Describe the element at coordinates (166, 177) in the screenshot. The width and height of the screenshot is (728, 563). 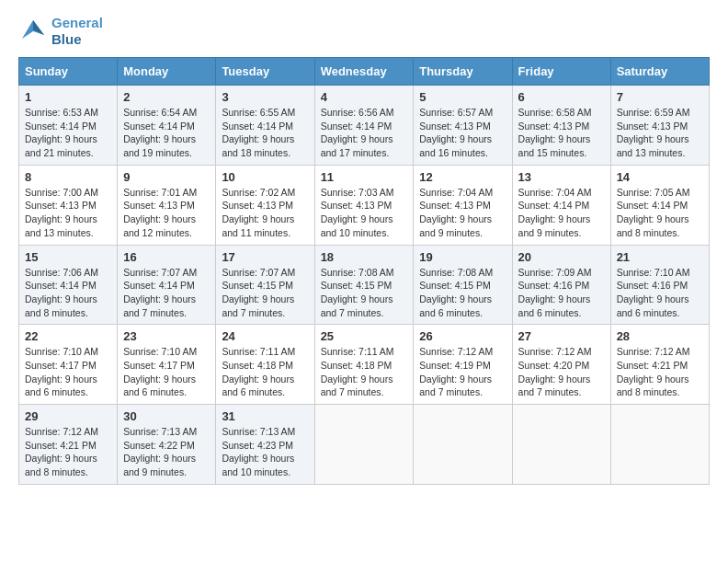
I see `day-number: 9` at that location.